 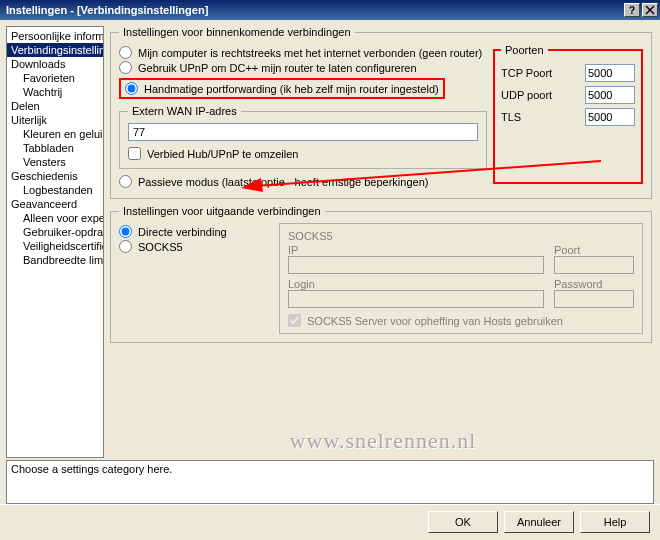 What do you see at coordinates (55, 106) in the screenshot?
I see `tree-item: Delen` at bounding box center [55, 106].